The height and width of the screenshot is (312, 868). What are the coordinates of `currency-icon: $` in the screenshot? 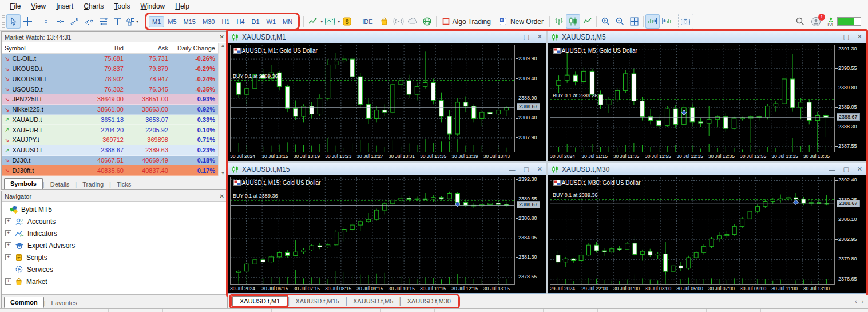 It's located at (347, 22).